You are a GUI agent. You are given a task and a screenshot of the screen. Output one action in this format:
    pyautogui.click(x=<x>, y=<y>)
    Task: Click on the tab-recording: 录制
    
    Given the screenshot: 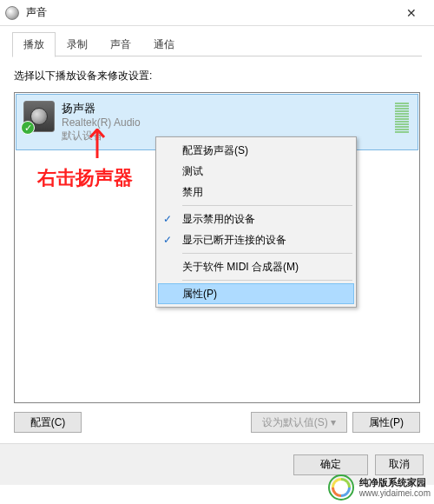 What is the action you would take?
    pyautogui.click(x=77, y=44)
    